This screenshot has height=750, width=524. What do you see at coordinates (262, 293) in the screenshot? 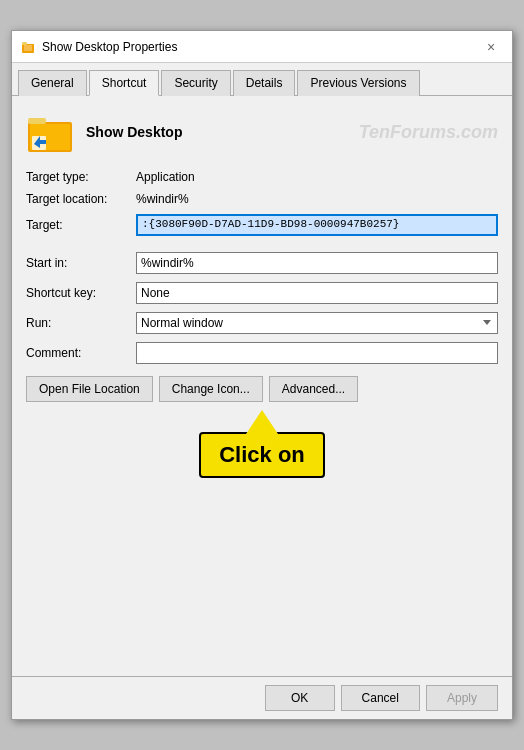
I see `shortcut-key-row: Shortcut key:` at bounding box center [262, 293].